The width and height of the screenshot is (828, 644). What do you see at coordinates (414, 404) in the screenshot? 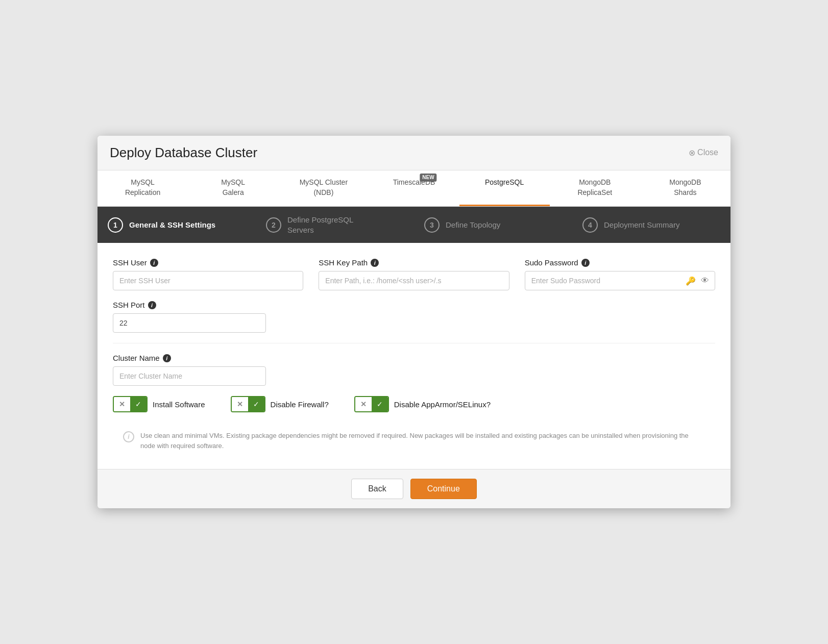
I see `toggles-row: ✕ ✓ Install Software ✕ ✓ Disable Firewal…` at bounding box center [414, 404].